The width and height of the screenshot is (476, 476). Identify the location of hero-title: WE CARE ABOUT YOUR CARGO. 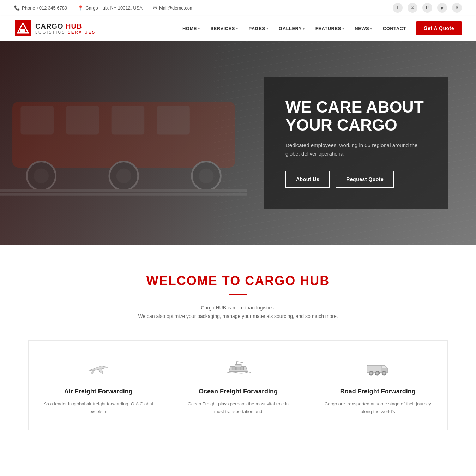
(356, 116).